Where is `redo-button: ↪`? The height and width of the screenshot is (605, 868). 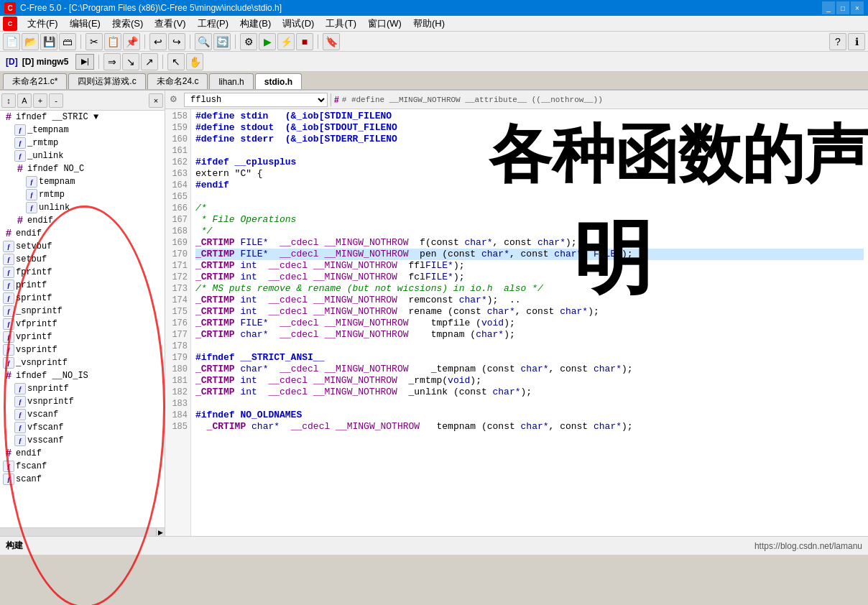 redo-button: ↪ is located at coordinates (177, 42).